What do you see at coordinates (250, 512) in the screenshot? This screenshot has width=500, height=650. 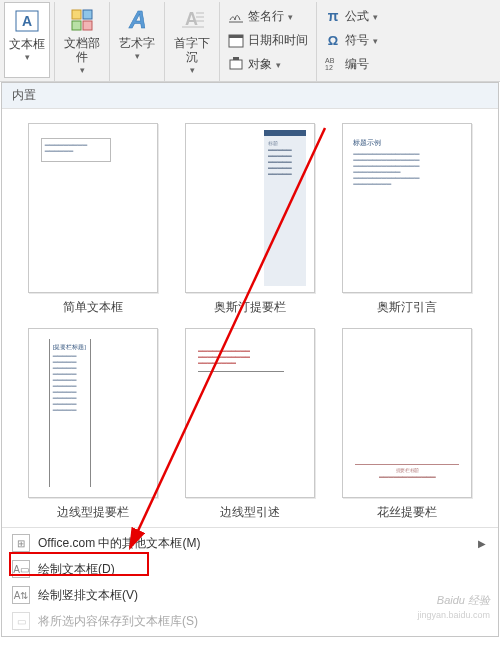 I see `thumb-label: 边线型引述` at bounding box center [250, 512].